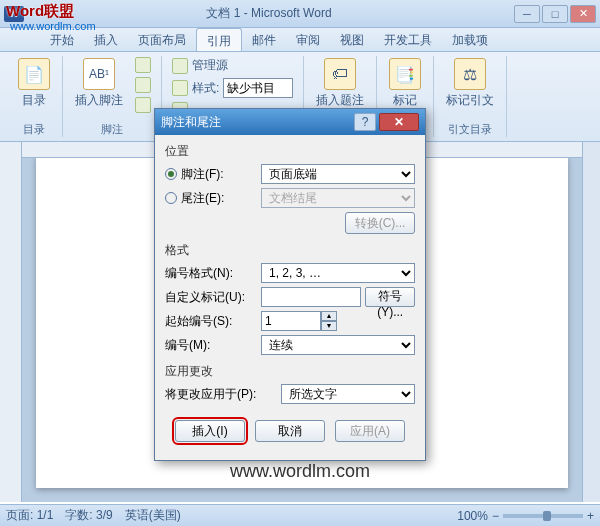 This screenshot has width=600, height=526. What do you see at coordinates (399, 122) in the screenshot?
I see `dialog-close-button: ✕` at bounding box center [399, 122].